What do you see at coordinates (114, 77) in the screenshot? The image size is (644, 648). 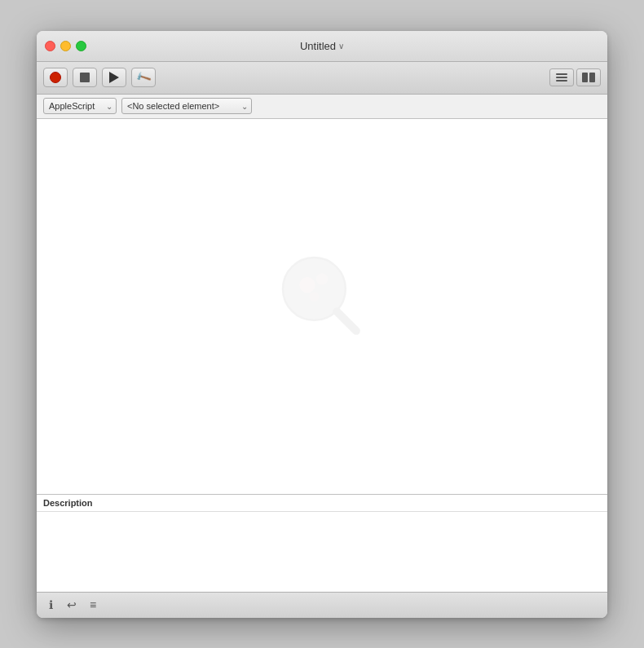 I see `run-button` at bounding box center [114, 77].